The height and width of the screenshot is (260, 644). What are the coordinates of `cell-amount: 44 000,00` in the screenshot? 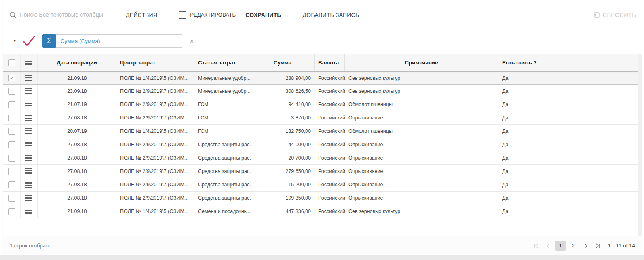 It's located at (283, 145).